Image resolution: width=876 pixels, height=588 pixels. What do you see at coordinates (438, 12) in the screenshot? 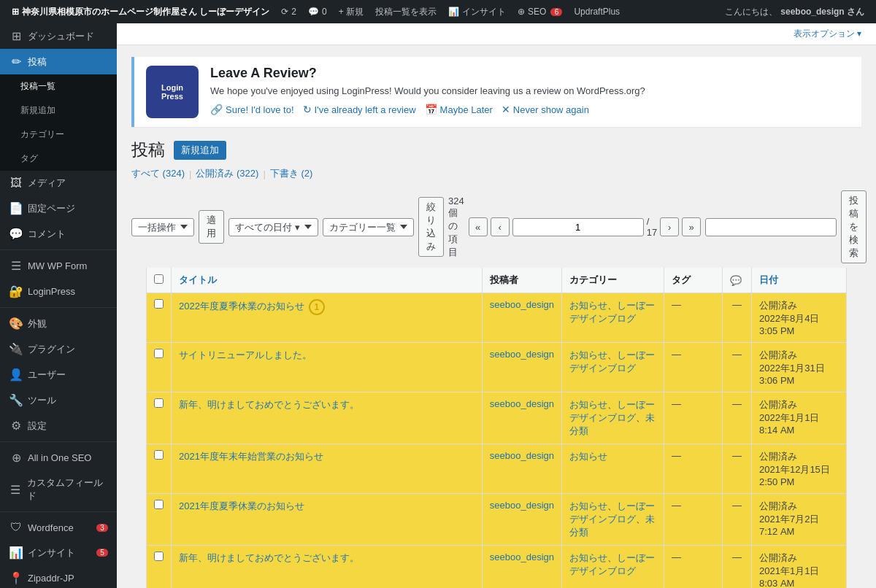
I see `admin-bar: ⊞ 神奈川県相模原市のホームページ制作屋さん しーぼーデザイン ⟳ 2 💬 0 …` at bounding box center [438, 12].